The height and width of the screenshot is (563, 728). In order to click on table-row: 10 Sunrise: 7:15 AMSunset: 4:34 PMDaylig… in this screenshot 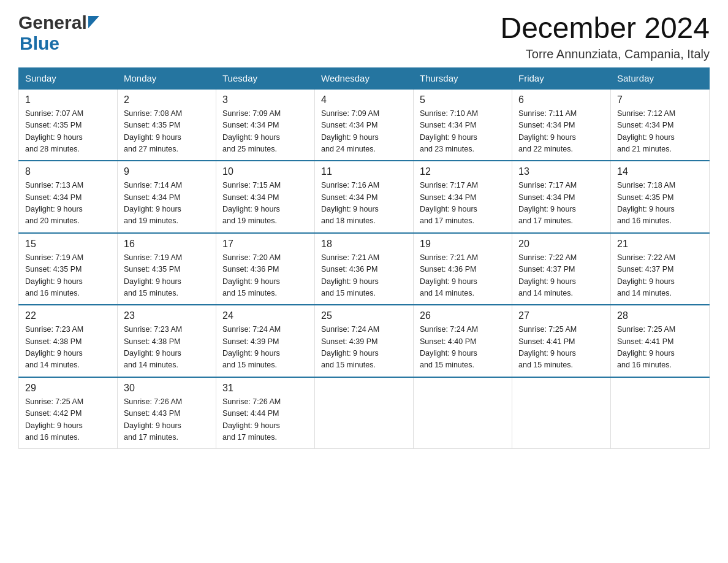, I will do `click(266, 197)`.